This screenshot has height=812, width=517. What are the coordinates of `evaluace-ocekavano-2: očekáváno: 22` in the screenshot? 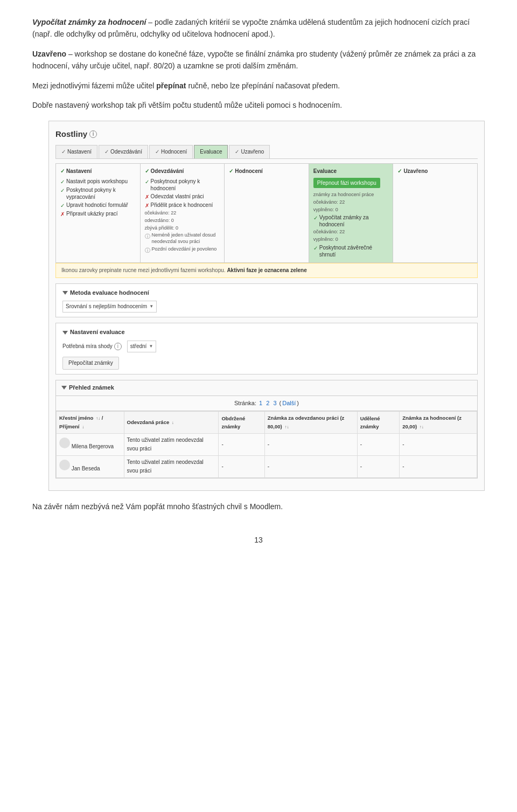 It's located at (351, 232).